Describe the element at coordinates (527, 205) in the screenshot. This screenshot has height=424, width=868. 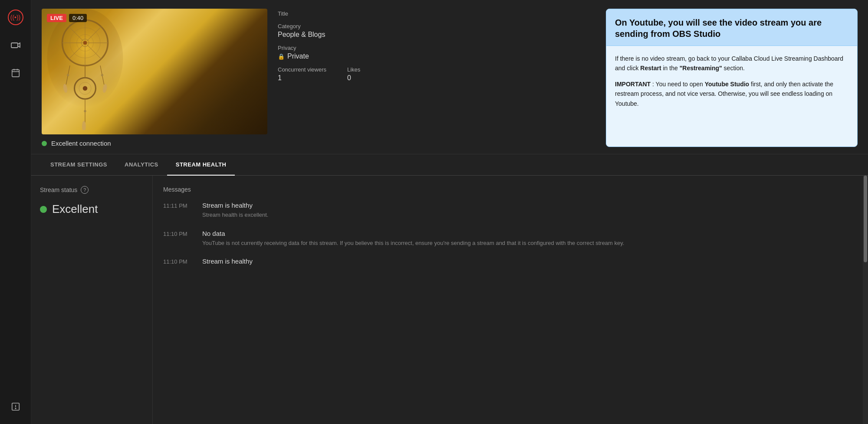
I see `message-title-1: Stream is healthy` at that location.